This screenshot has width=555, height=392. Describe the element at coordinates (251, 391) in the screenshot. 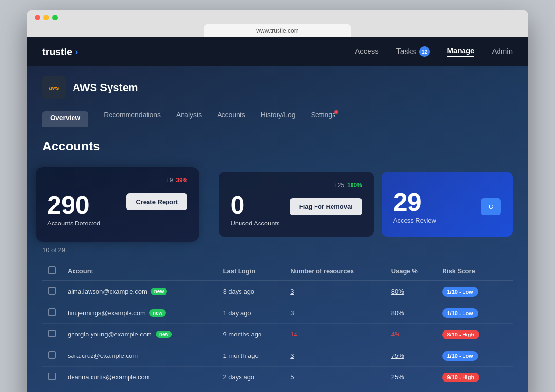

I see `last-login-5: 3 months ago` at that location.